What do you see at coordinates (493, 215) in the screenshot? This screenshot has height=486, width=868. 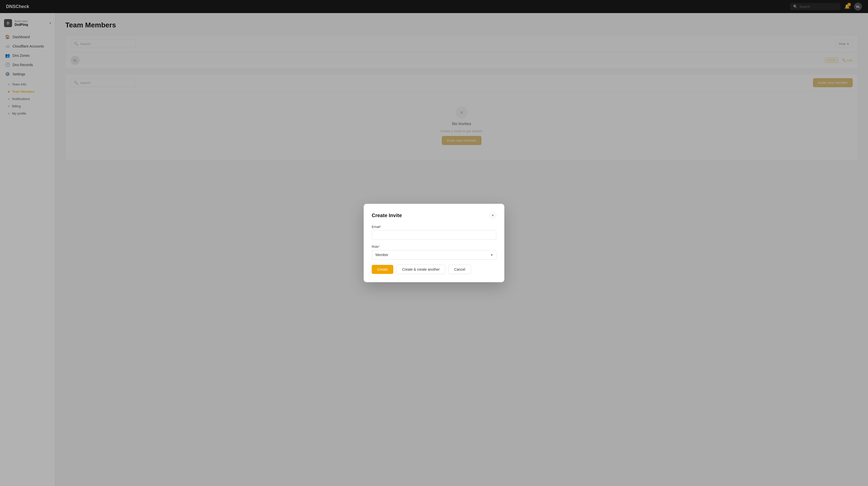 I see `modal-close-button: ✕` at bounding box center [493, 215].